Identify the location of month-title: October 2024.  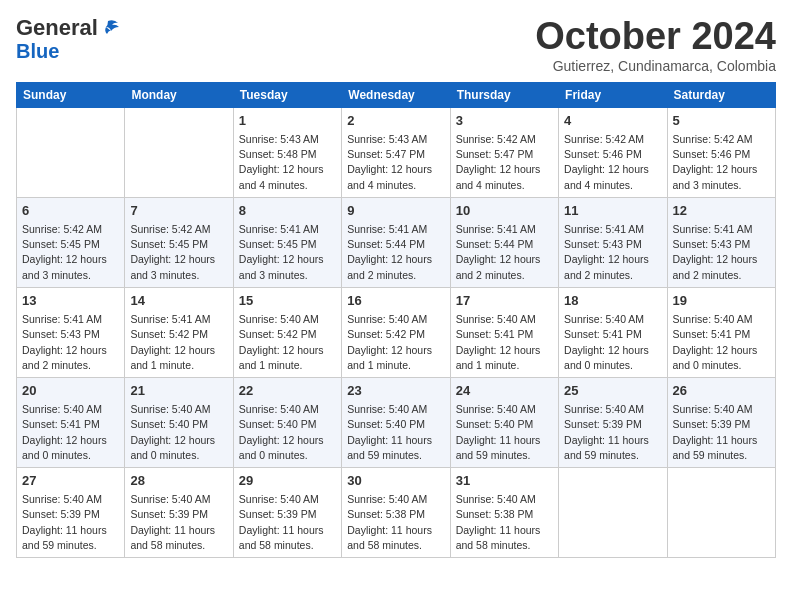
(656, 37).